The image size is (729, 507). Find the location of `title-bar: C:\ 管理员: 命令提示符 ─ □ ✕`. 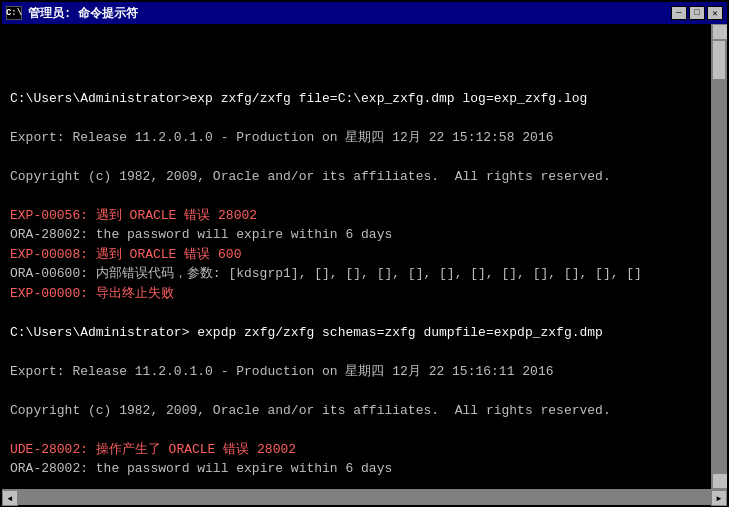

title-bar: C:\ 管理员: 命令提示符 ─ □ ✕ is located at coordinates (364, 13).